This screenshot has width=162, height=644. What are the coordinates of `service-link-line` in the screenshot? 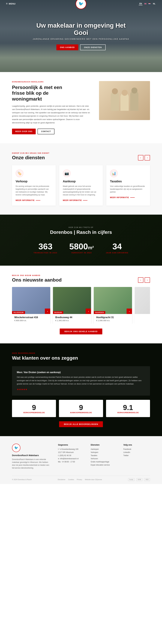 It's located at (38, 200).